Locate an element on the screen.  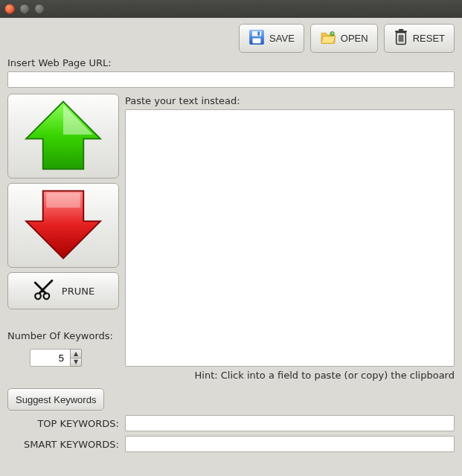
toolbar: SAVE OPEN is located at coordinates (231, 39).